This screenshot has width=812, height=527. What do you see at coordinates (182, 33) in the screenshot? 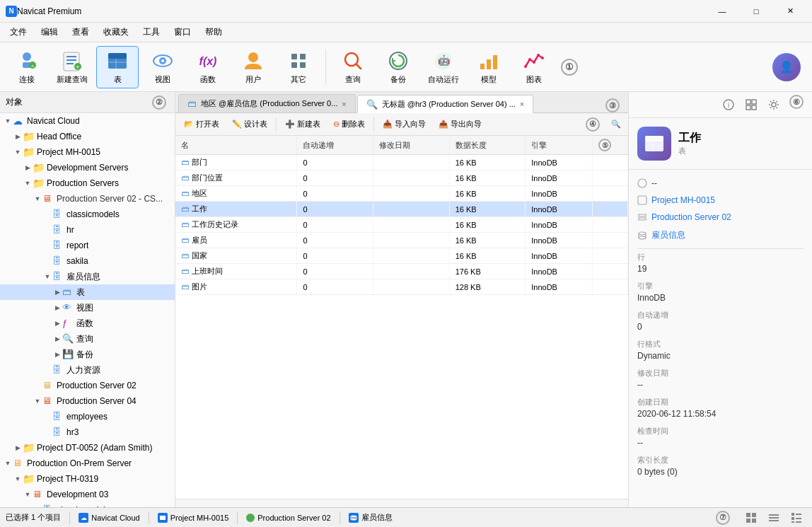
I see `menu-window: 窗口` at bounding box center [182, 33].